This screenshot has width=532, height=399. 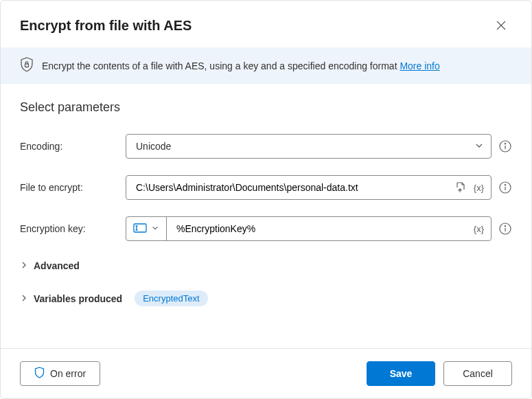 What do you see at coordinates (266, 374) in the screenshot?
I see `dialog-footer: On error Save Cancel` at bounding box center [266, 374].